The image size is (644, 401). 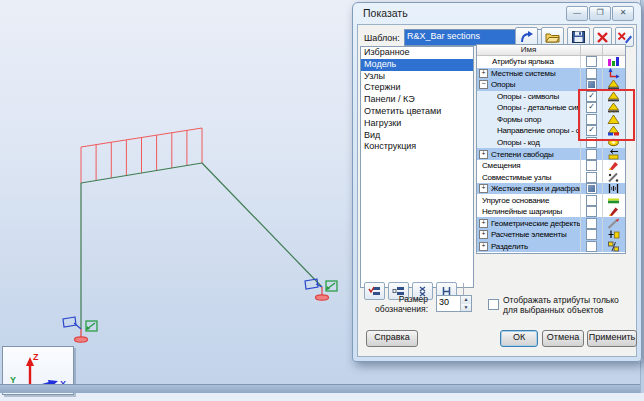 I want to click on tree-row: Атрибуты ярлыка, so click(x=551, y=62).